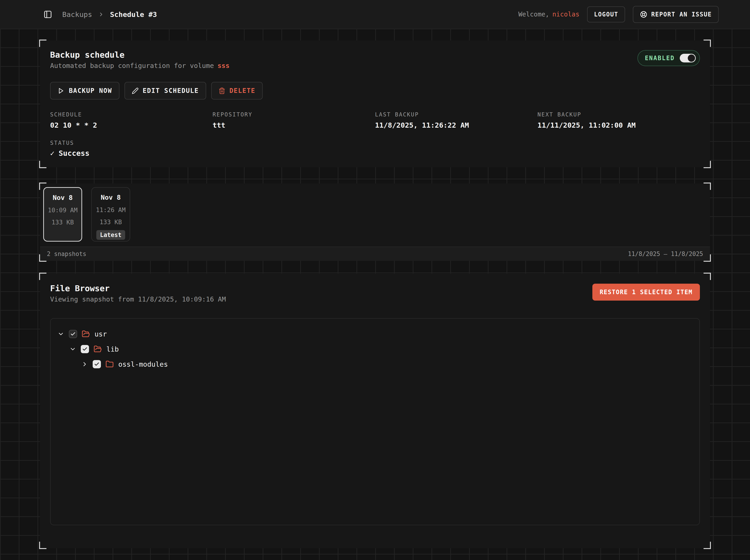 This screenshot has height=560, width=750. What do you see at coordinates (375, 143) in the screenshot?
I see `status-label: STATUS` at bounding box center [375, 143].